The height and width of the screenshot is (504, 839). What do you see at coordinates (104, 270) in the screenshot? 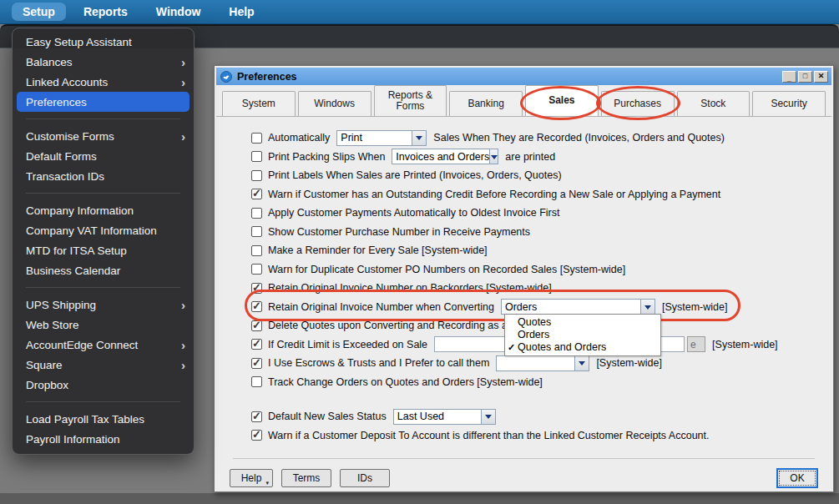
I see `menu-item-business-calendar: Business Calendar` at bounding box center [104, 270].